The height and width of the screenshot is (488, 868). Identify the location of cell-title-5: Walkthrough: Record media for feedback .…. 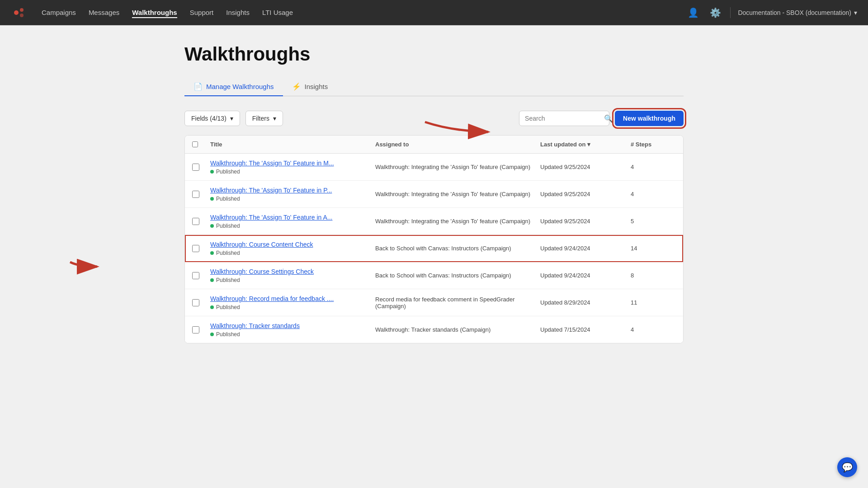
(293, 303).